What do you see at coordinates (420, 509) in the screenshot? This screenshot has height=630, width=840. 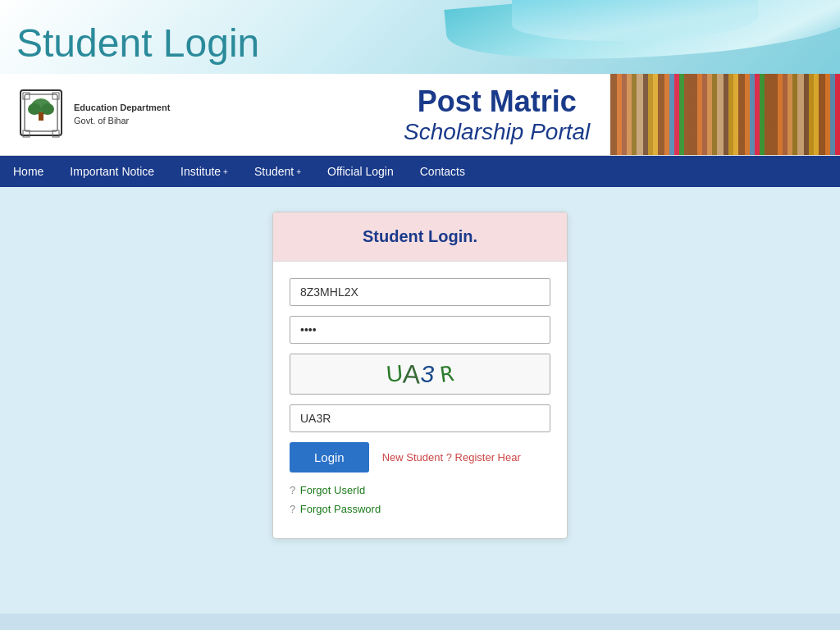 I see `forgot-password-link: ? Forgot Password` at bounding box center [420, 509].